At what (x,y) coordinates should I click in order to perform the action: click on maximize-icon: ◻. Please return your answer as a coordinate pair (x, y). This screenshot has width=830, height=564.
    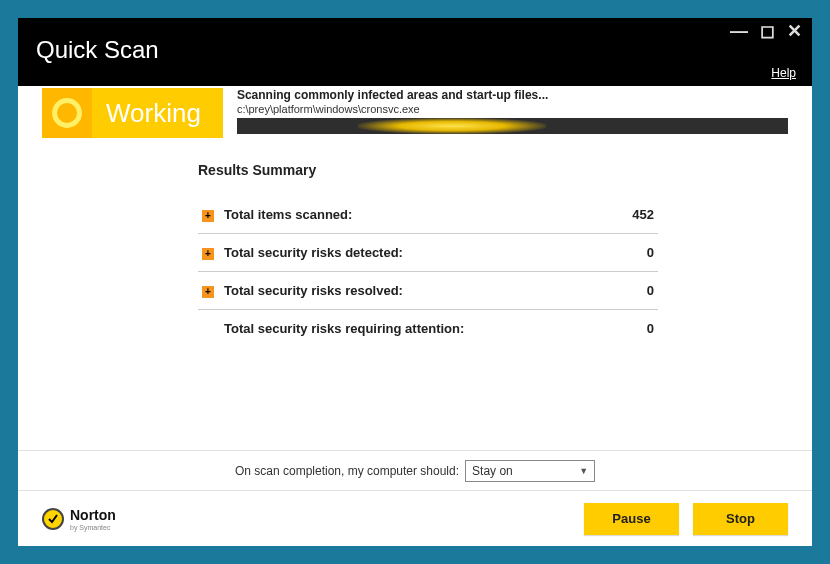
    Looking at the image, I should click on (768, 31).